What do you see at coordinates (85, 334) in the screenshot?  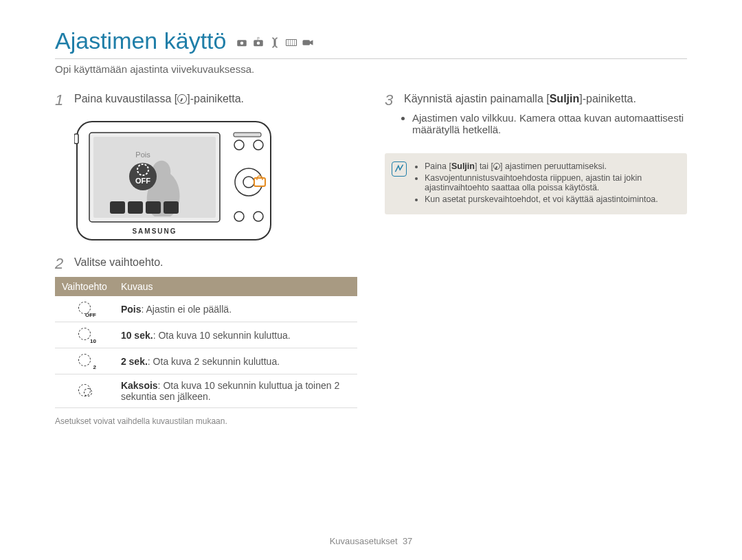 I see `timer-10-icon: 10` at bounding box center [85, 334].